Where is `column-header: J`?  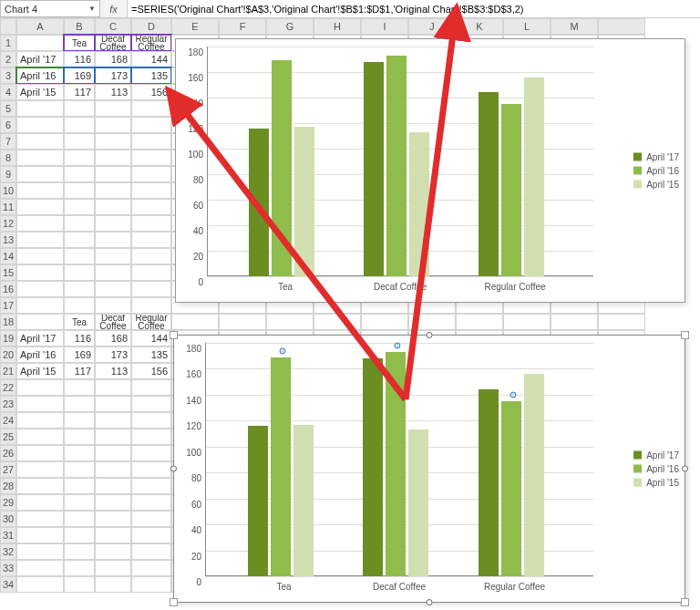
column-header: J is located at coordinates (432, 26).